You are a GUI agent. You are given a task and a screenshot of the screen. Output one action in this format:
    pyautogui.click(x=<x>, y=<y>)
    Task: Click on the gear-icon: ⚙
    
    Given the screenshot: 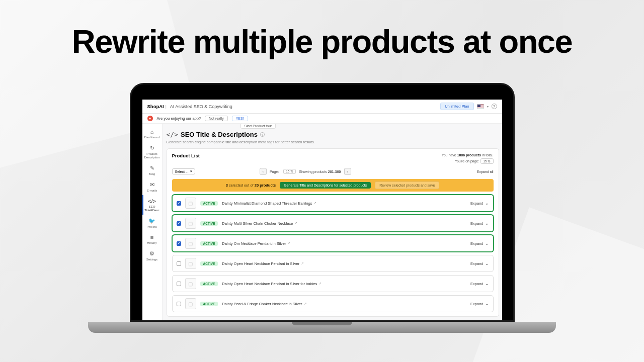 What is the action you would take?
    pyautogui.click(x=152, y=253)
    